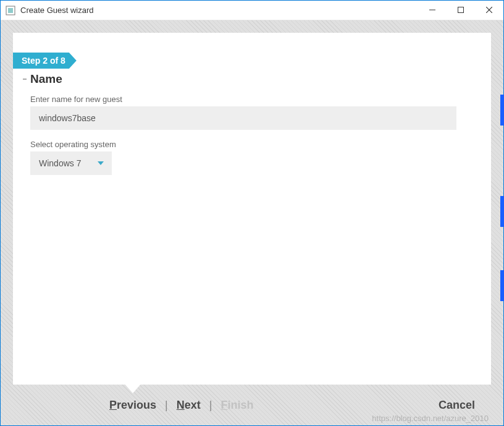 The height and width of the screenshot is (426, 504). What do you see at coordinates (252, 11) in the screenshot?
I see `titlebar: Create Guest wizard` at bounding box center [252, 11].